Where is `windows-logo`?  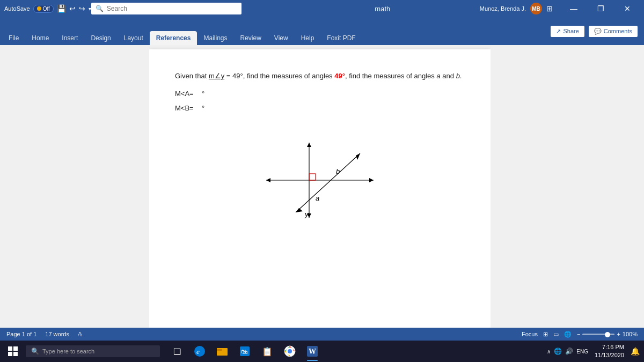
windows-logo is located at coordinates (13, 351).